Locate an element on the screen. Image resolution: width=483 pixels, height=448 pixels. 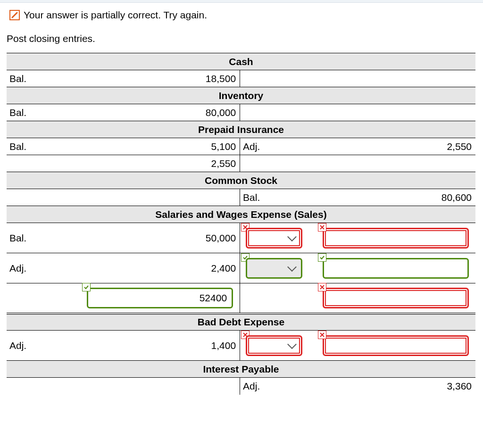
cash-r1-debit-amount: 18,500 is located at coordinates (155, 79).